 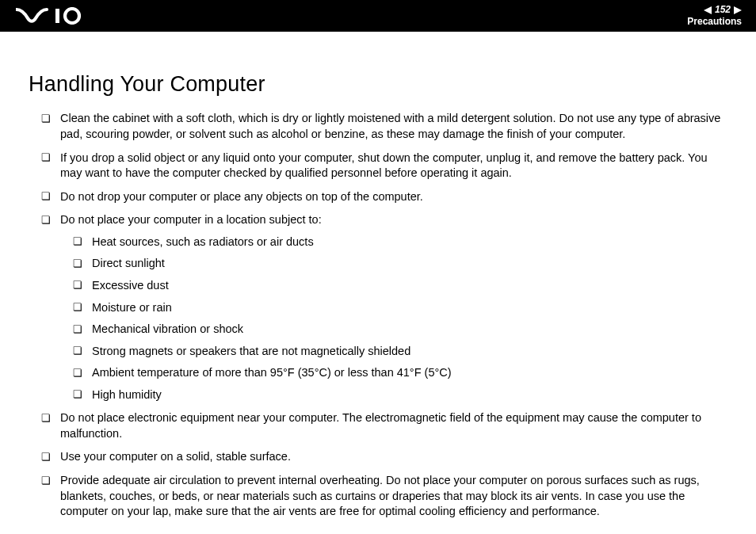 I want to click on list-item: If you drop a solid object or any liquid…, so click(x=384, y=166).